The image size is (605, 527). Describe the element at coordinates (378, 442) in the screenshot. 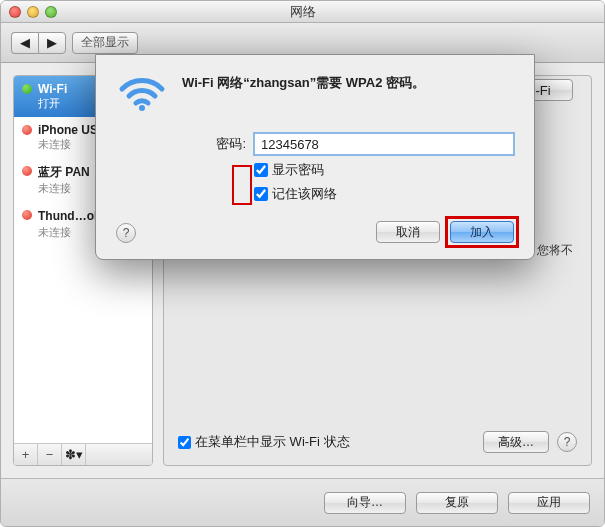

I see `status-row: 在菜单栏中显示 Wi-Fi 状态 高级… ?` at that location.